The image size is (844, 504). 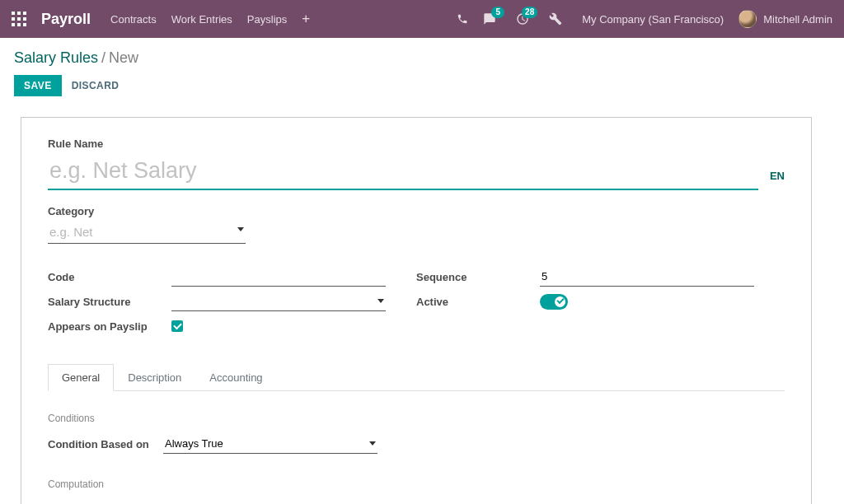 I want to click on rule-name-label: Rule Name, so click(x=416, y=143).